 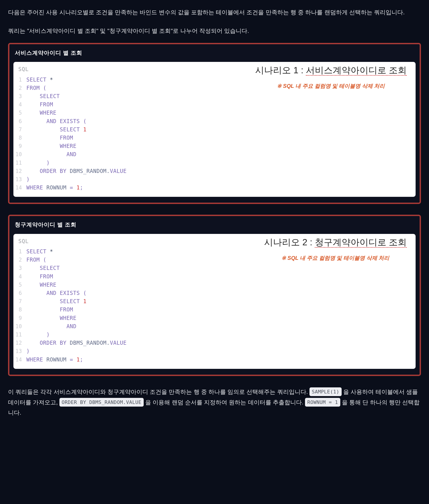 What do you see at coordinates (331, 77) in the screenshot?
I see `scenario-annotation: 시나리오 1 : 서비스계약아이디로 조회※ SQL 내 주요 컬럼명 및 테이…` at bounding box center [331, 77].